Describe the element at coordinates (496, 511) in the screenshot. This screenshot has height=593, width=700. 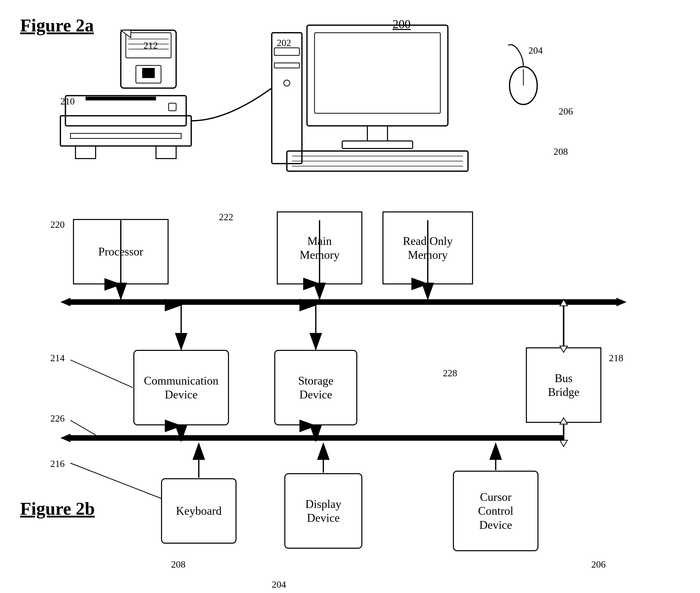
I see `cursor-control-box: CursorControlDevice` at that location.